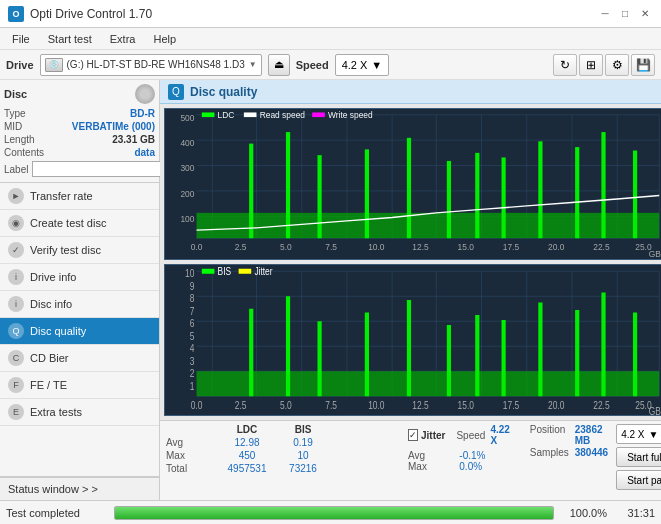 The height and width of the screenshot is (524, 661). What do you see at coordinates (151, 65) in the screenshot?
I see `drive-select: 💿 (G:) HL-DT-ST BD-RE WH16NS48 1.D3 ▼` at bounding box center [151, 65].